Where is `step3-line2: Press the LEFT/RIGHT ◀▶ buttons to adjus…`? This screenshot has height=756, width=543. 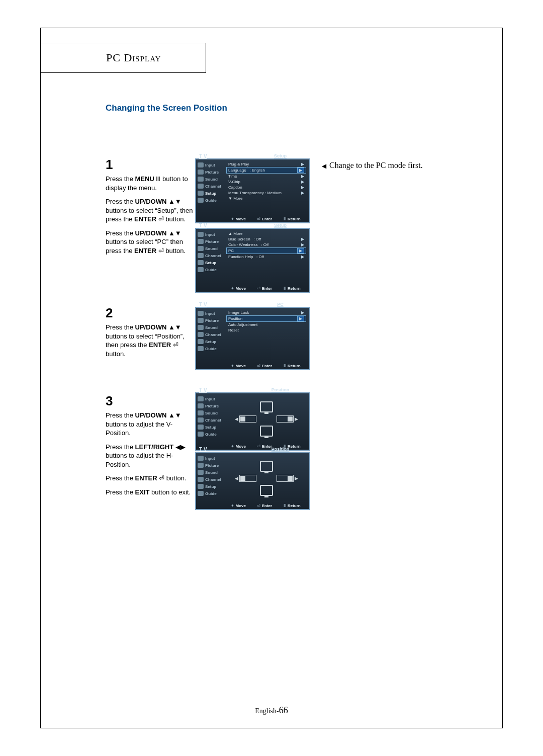
step3-line2: Press the LEFT/RIGHT ◀▶ buttons to adjus… is located at coordinates (151, 456).